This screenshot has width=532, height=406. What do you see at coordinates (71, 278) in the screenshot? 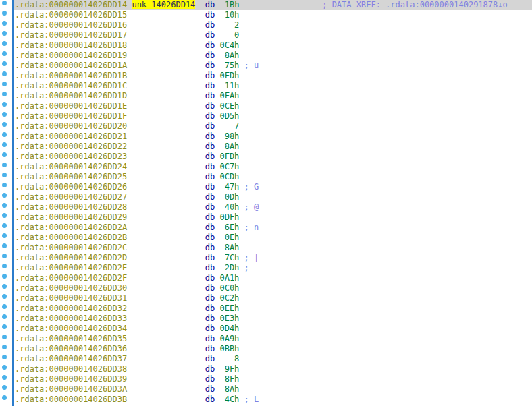
I see `address: .rdata:000000014026DD2F` at bounding box center [71, 278].